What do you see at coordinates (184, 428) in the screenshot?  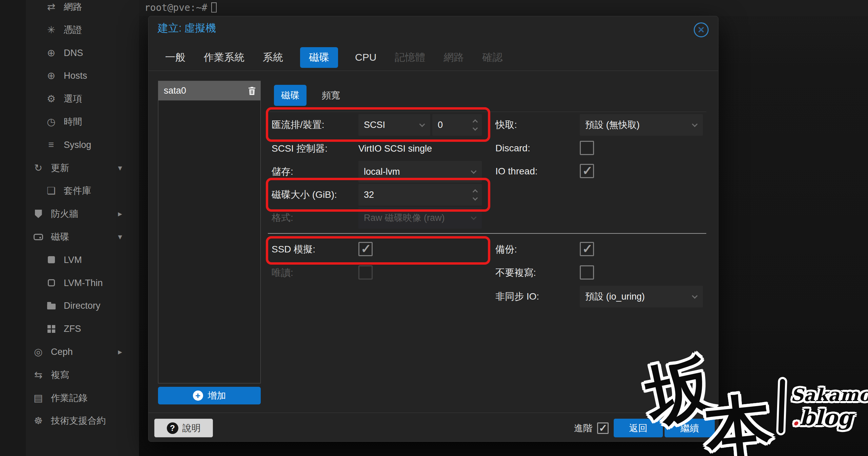 I see `help-button: ? 說明` at bounding box center [184, 428].